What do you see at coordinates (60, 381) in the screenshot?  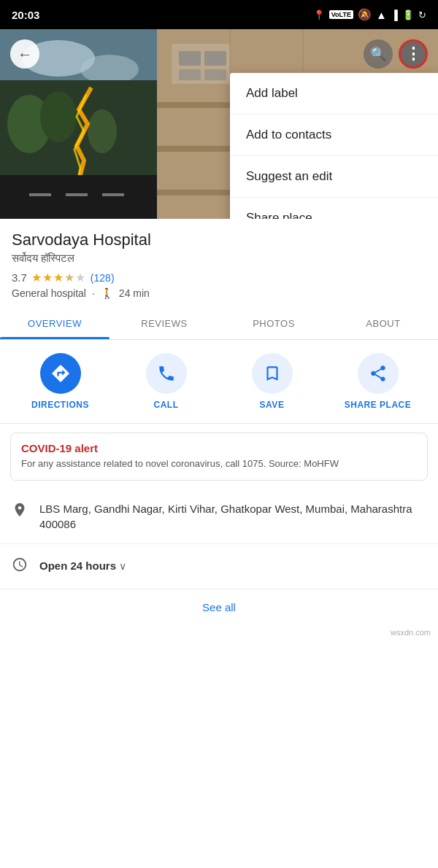 I see `directions-button: DIRECTIONS` at bounding box center [60, 381].